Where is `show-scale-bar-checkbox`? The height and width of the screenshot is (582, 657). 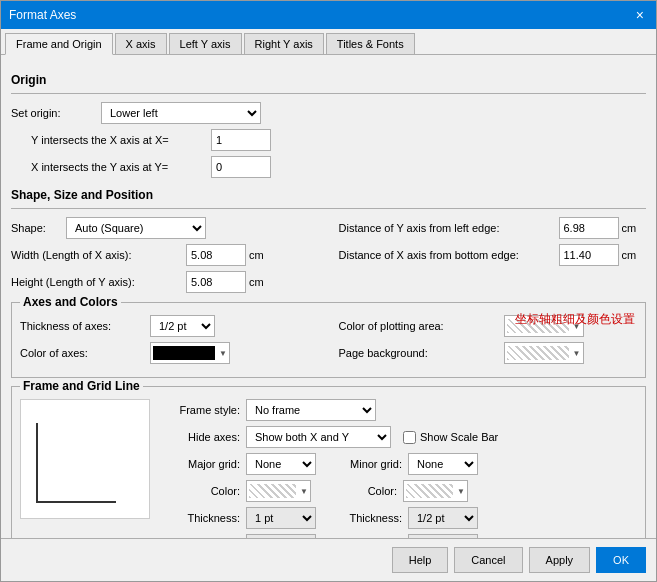 show-scale-bar-checkbox is located at coordinates (410, 438).